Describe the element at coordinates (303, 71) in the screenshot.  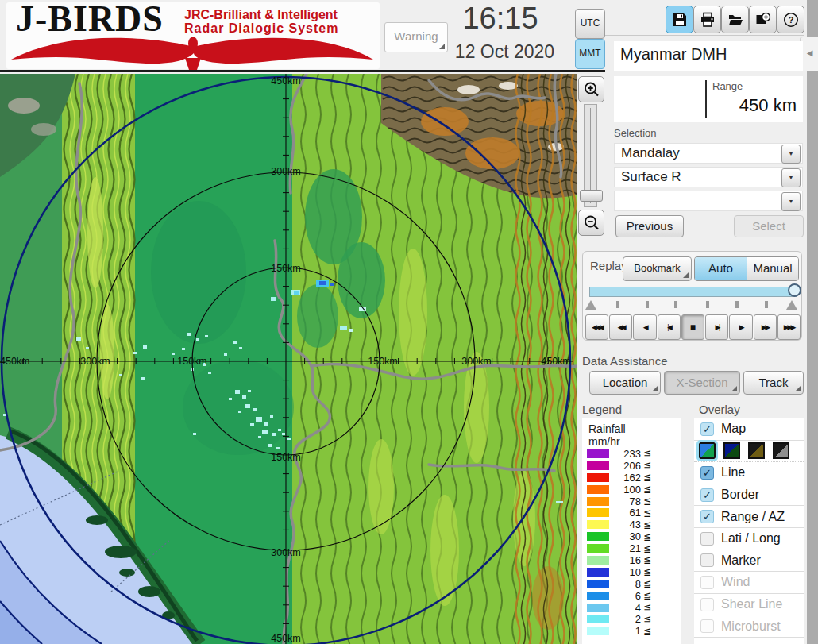
I see `topbar-divider` at that location.